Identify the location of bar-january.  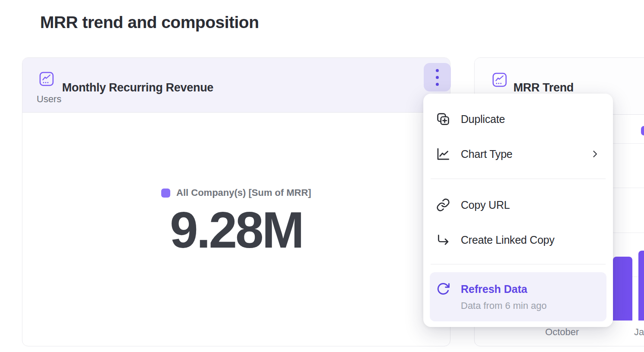
(641, 286).